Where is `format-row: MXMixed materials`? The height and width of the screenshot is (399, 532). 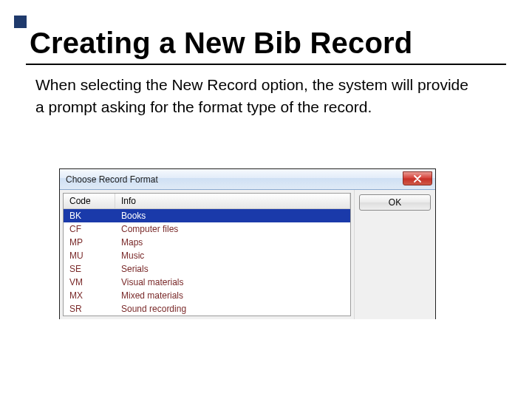 format-row: MXMixed materials is located at coordinates (207, 296).